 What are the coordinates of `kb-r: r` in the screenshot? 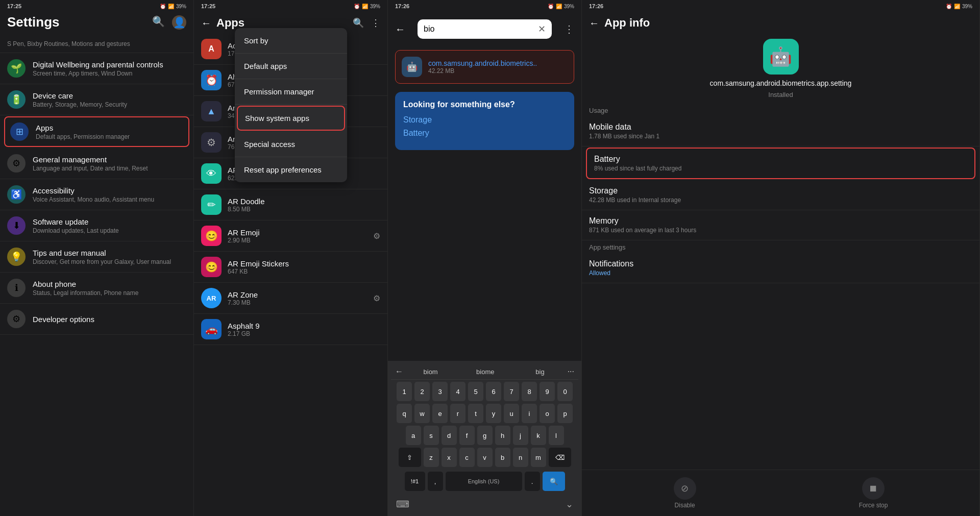 It's located at (458, 413).